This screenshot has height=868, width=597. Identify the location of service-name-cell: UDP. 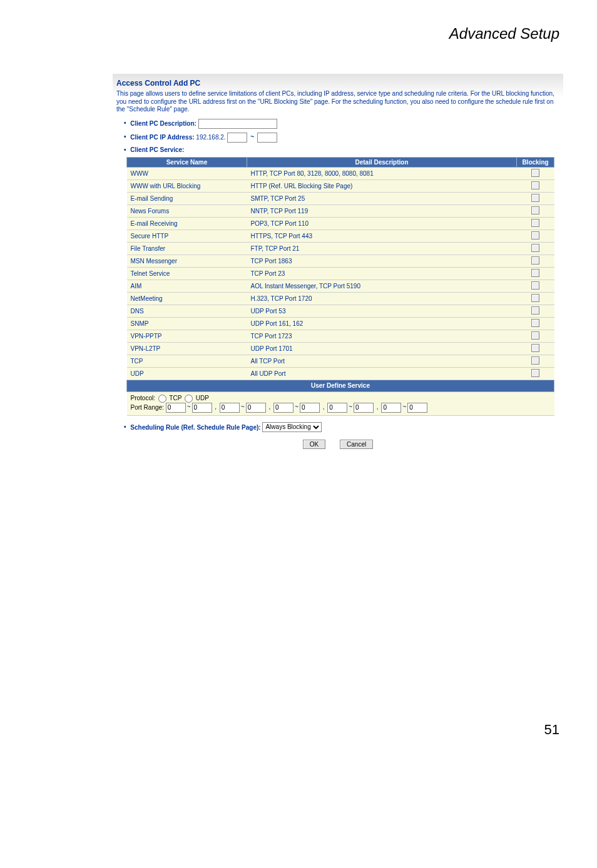
(187, 373).